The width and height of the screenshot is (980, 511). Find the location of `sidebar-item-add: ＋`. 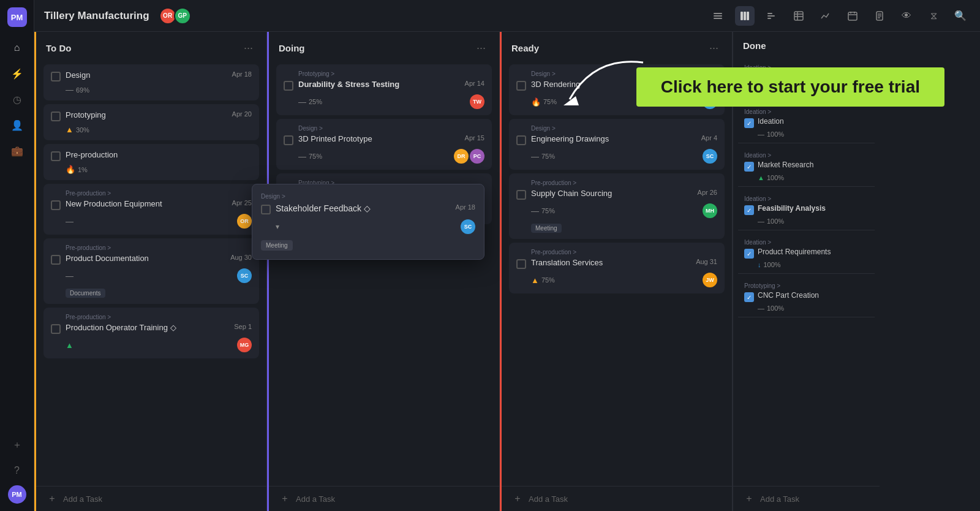

sidebar-item-add: ＋ is located at coordinates (17, 445).